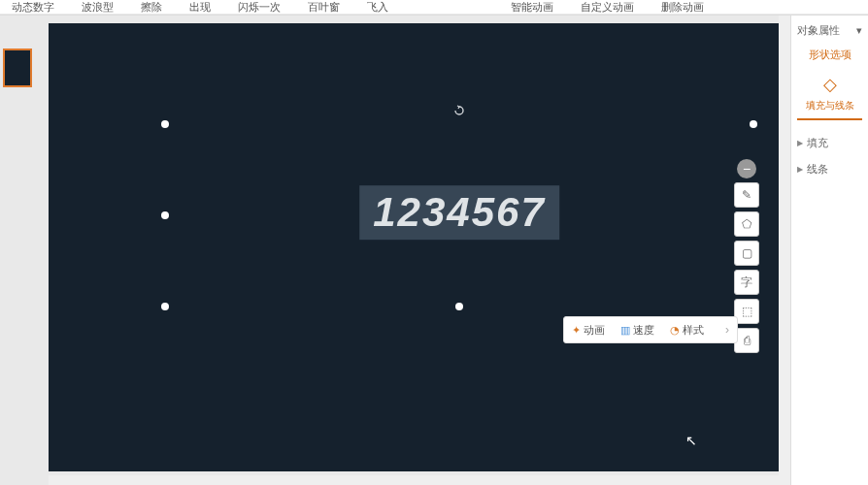 This screenshot has height=485, width=868. Describe the element at coordinates (785, 250) in the screenshot. I see `vertical-scrollbar` at that location.